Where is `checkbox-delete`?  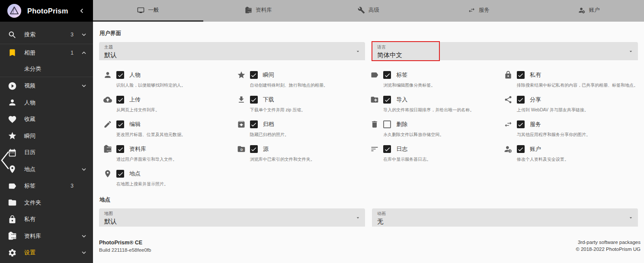 checkbox-delete is located at coordinates (387, 124).